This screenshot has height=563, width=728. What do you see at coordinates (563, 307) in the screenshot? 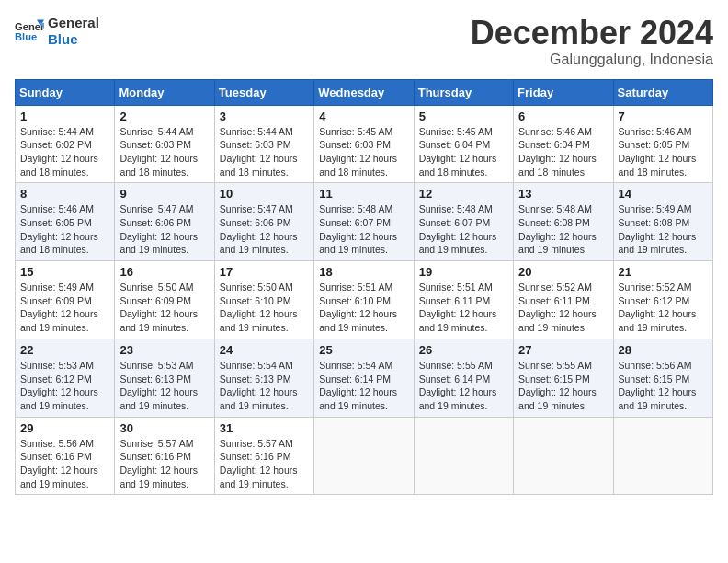
I see `day-info: Sunrise: 5:52 AM Sunset: 6:11 PM Dayligh…` at bounding box center [563, 307].